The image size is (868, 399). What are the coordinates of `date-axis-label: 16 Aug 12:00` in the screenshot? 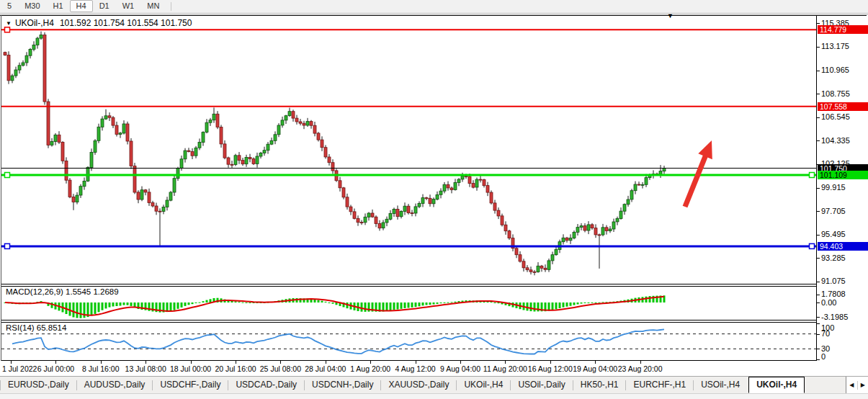 It's located at (550, 369).